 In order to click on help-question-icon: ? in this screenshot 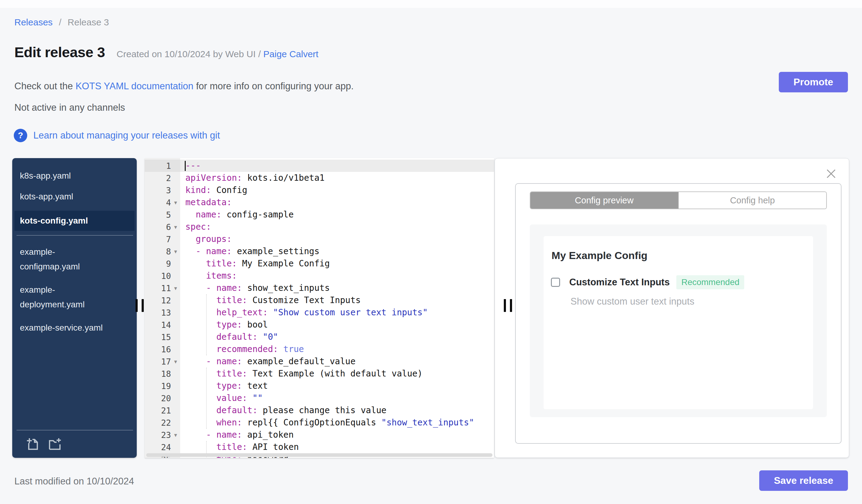, I will do `click(21, 135)`.